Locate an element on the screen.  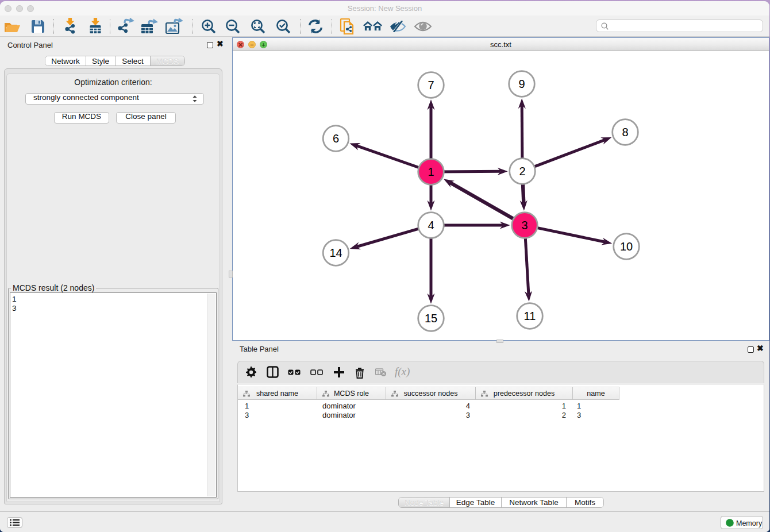
svg-text: 8 is located at coordinates (625, 132).